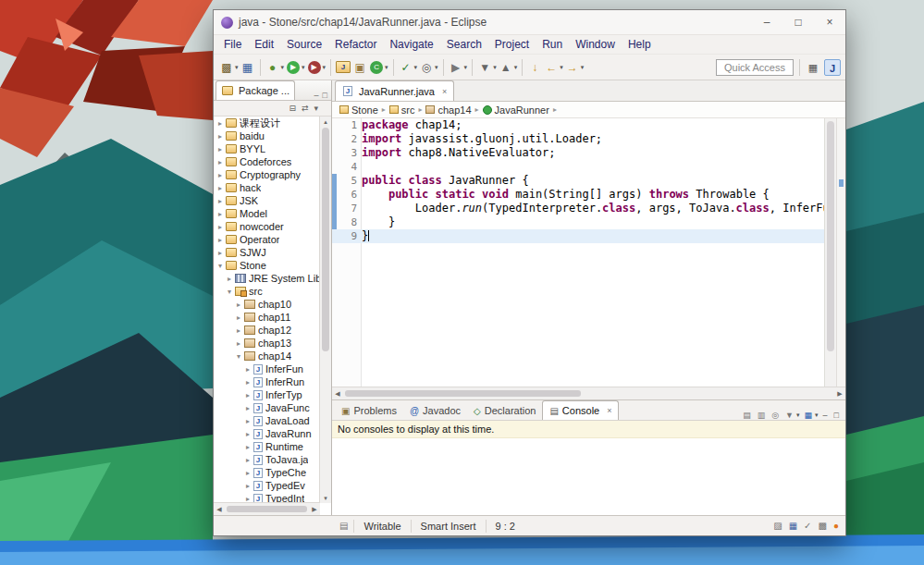  I want to click on menu-help: Help, so click(640, 44).